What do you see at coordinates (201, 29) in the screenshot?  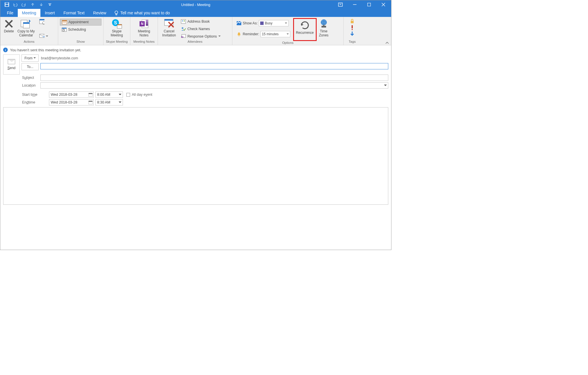 I see `check-names-button: Check Names` at bounding box center [201, 29].